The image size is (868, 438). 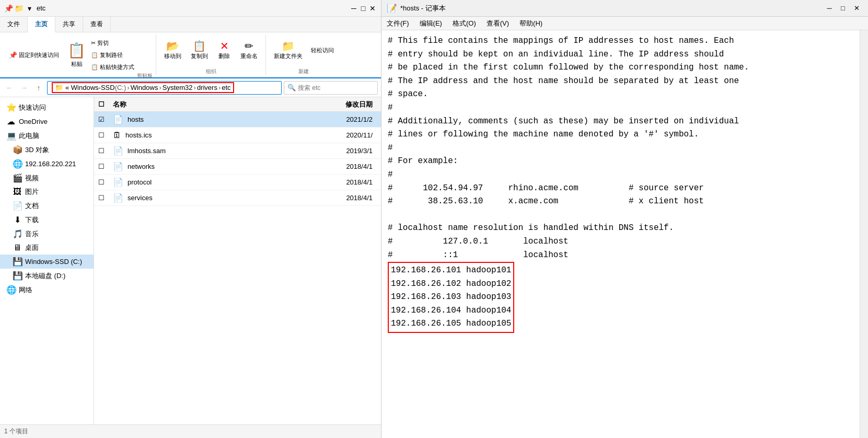 I want to click on notepad-menu: 文件(F) 编辑(E) 格式(O) 查看(V) 帮助(H), so click(x=625, y=24).